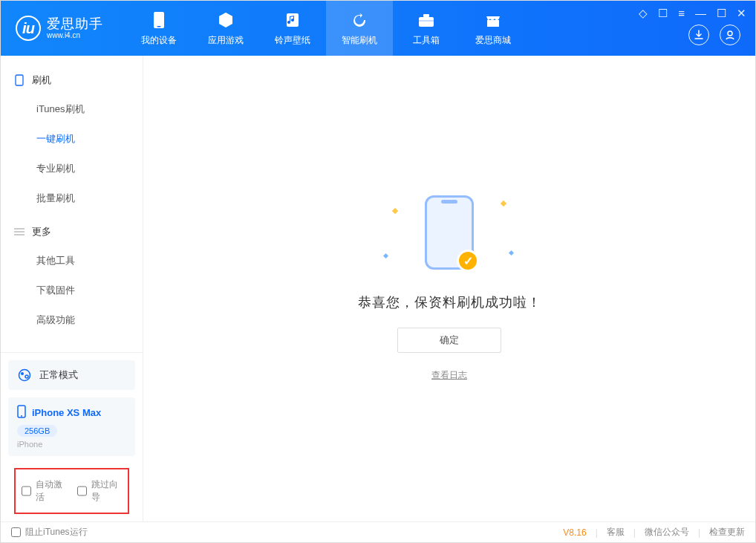  Describe the element at coordinates (71, 142) in the screenshot. I see `sidebar-group-flash: 刷机 iTunes刷机 一键刷机 专业刷机 批量刷机` at that location.